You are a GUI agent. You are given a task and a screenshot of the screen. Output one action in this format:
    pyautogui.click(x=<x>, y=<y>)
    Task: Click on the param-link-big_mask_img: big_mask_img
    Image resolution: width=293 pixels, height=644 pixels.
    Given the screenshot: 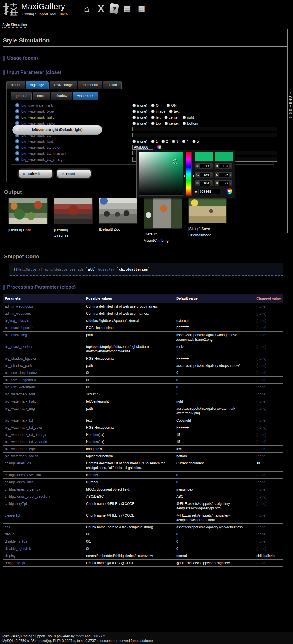 What is the action you would take?
    pyautogui.click(x=16, y=335)
    